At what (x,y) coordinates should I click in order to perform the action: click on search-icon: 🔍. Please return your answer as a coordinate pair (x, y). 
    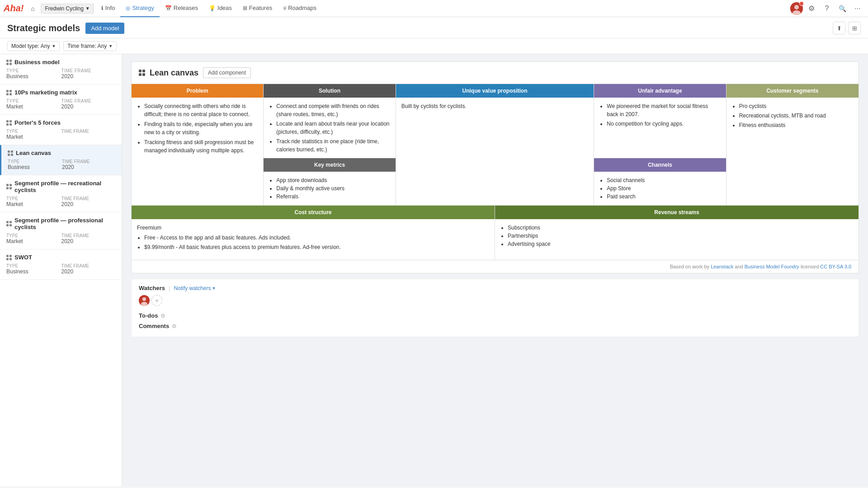
    Looking at the image, I should click on (842, 9).